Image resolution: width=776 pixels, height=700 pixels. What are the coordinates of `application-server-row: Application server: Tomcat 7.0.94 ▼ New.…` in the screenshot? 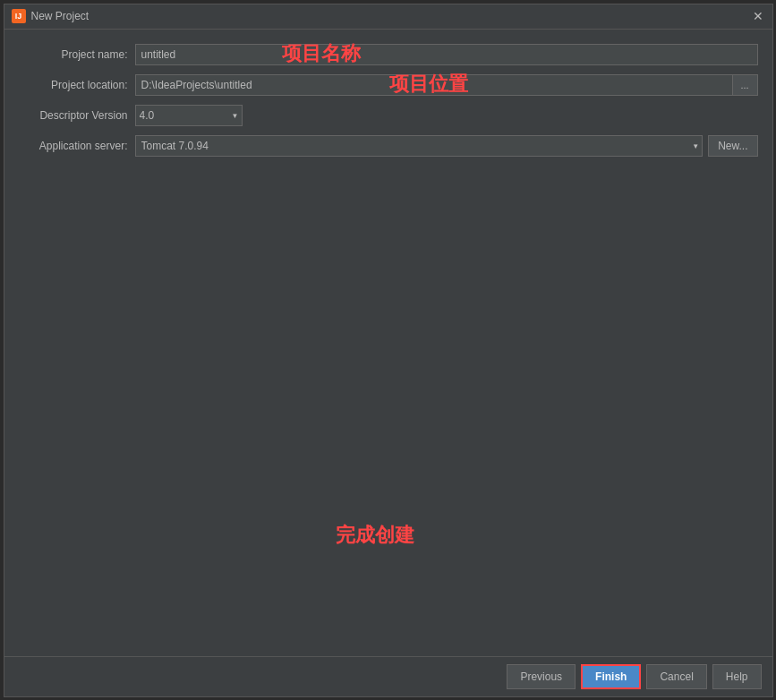 It's located at (388, 146).